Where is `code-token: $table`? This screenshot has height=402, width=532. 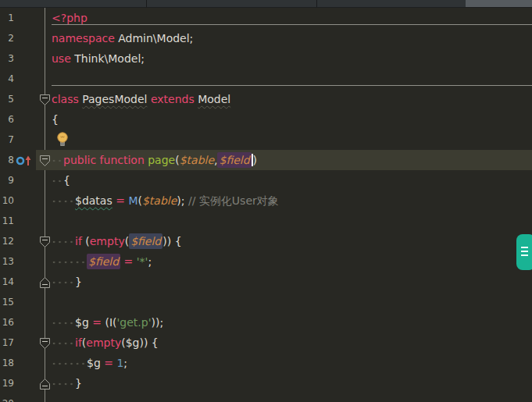
code-token: $table is located at coordinates (159, 201).